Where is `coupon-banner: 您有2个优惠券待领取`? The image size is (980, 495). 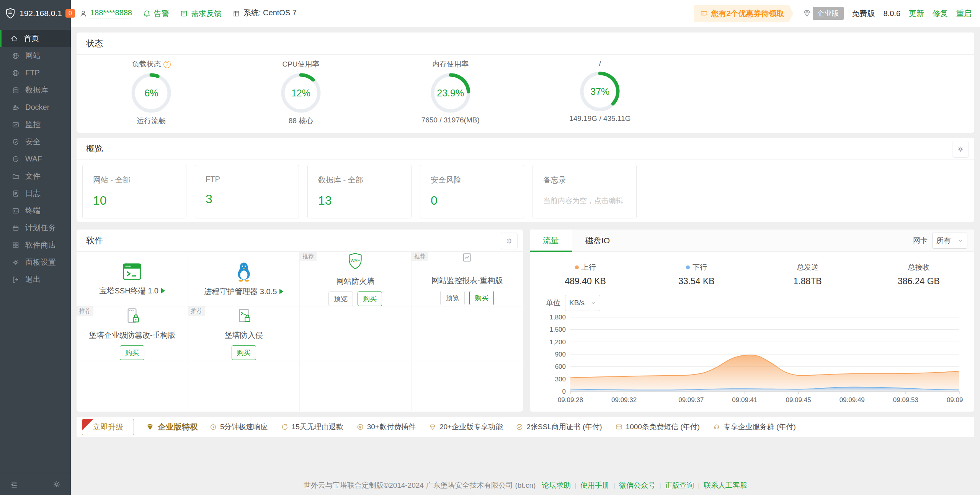 coupon-banner: 您有2个优惠券待领取 is located at coordinates (743, 14).